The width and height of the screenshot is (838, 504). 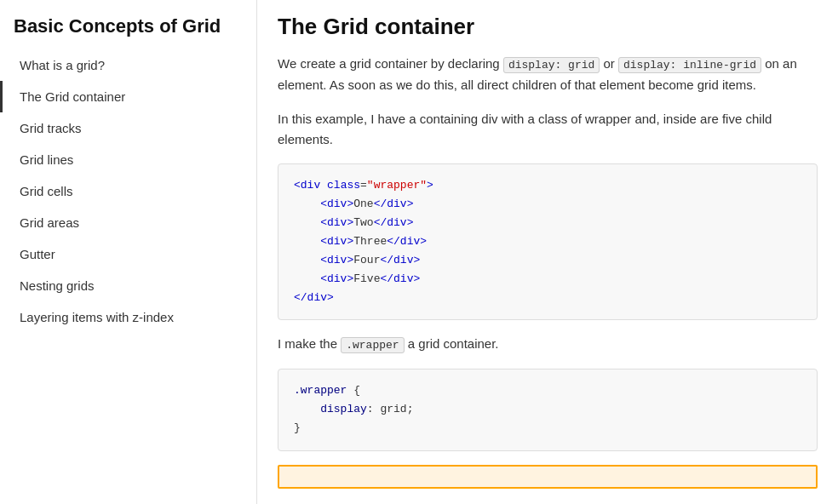 What do you see at coordinates (46, 191) in the screenshot?
I see `sidebar-item-label: Grid cells` at bounding box center [46, 191].